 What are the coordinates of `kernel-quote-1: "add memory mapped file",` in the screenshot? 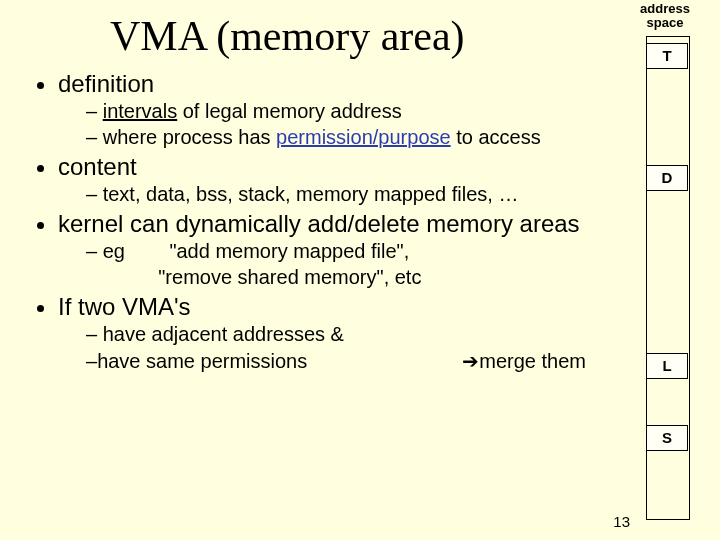 It's located at (289, 251).